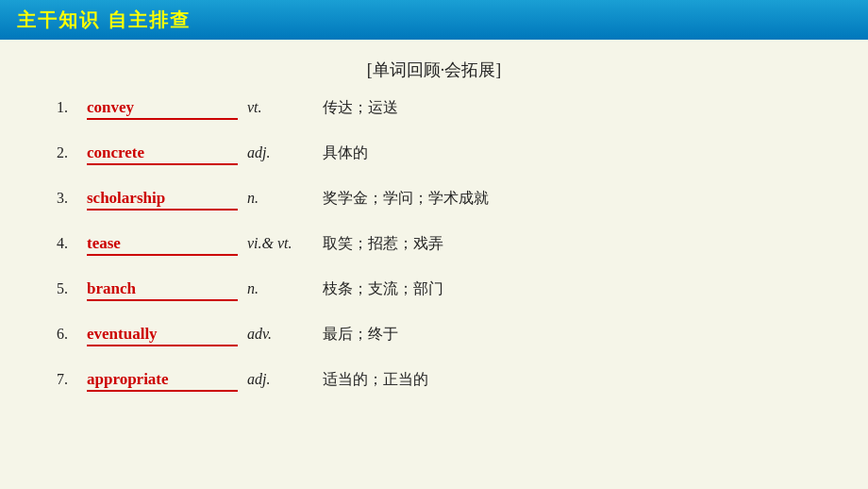 Image resolution: width=868 pixels, height=489 pixels. What do you see at coordinates (567, 153) in the screenshot?
I see `item-definition: 具体的` at bounding box center [567, 153].